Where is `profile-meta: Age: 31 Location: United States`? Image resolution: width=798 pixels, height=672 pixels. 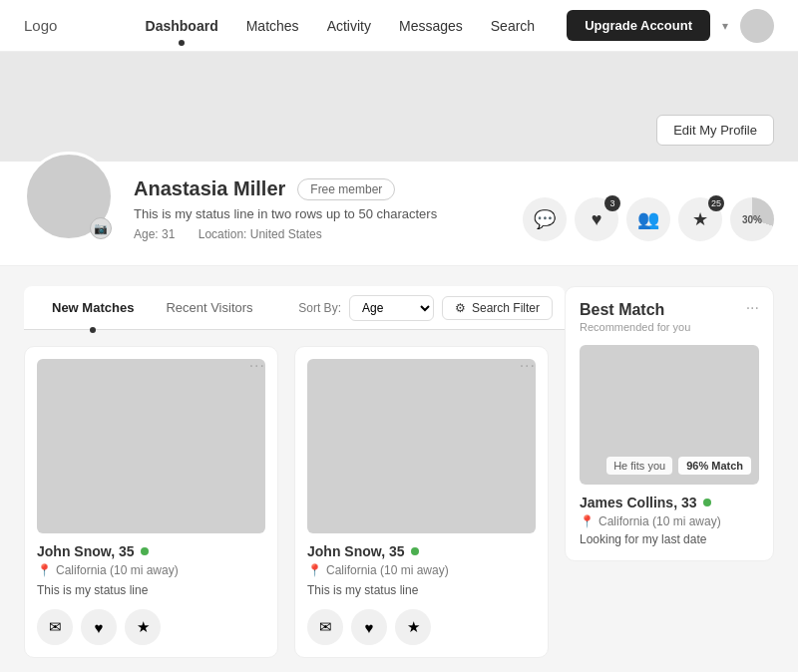
profile-meta: Age: 31 Location: United States is located at coordinates (318, 234).